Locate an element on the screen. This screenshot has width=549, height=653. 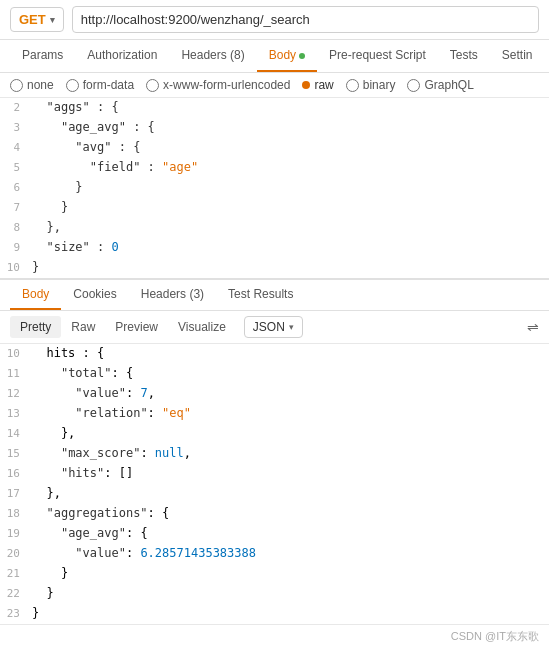
rc-line-17: 17 }, is located at coordinates (274, 494).